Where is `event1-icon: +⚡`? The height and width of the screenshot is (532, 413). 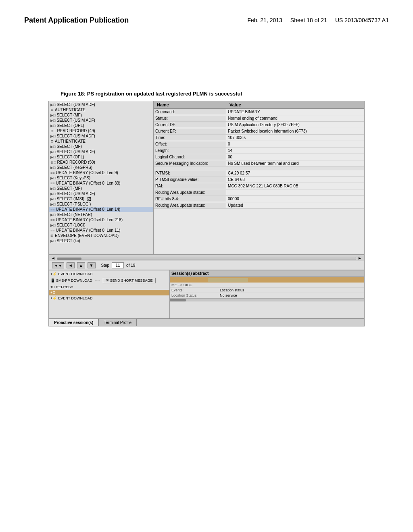 event1-icon: +⚡ is located at coordinates (54, 274).